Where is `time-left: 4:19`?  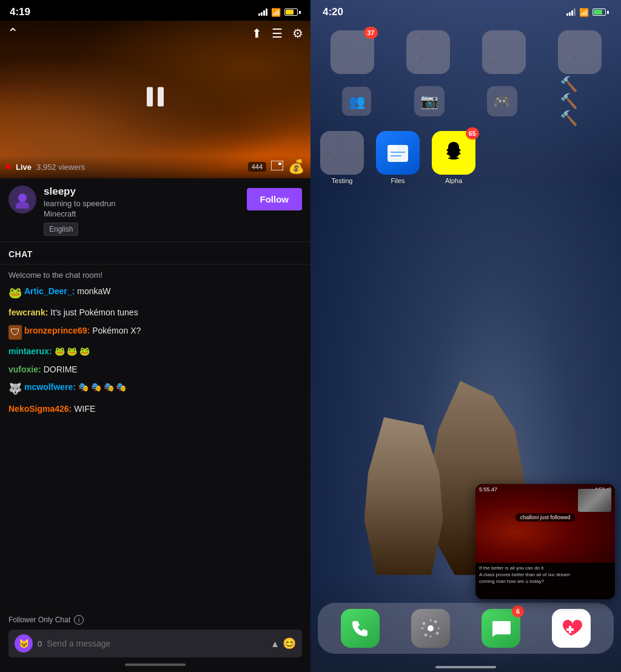
time-left: 4:19 is located at coordinates (20, 12).